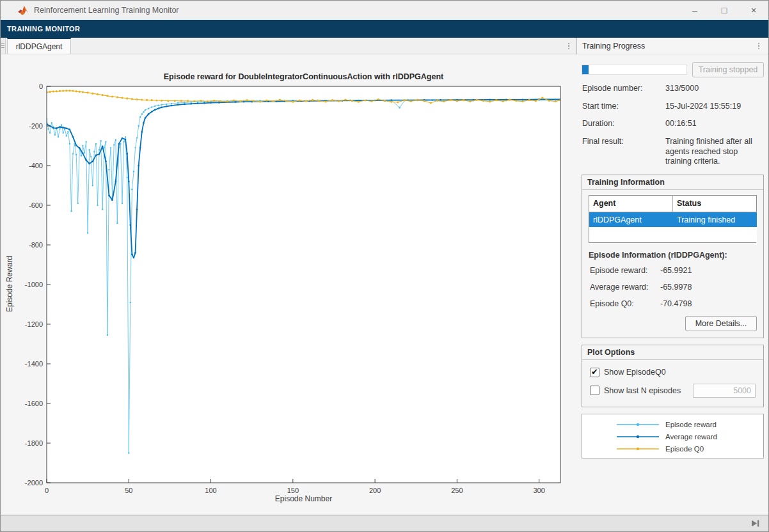 The width and height of the screenshot is (769, 532). Describe the element at coordinates (676, 304) in the screenshot. I see `episode-q0-value: -70.4798` at that location.